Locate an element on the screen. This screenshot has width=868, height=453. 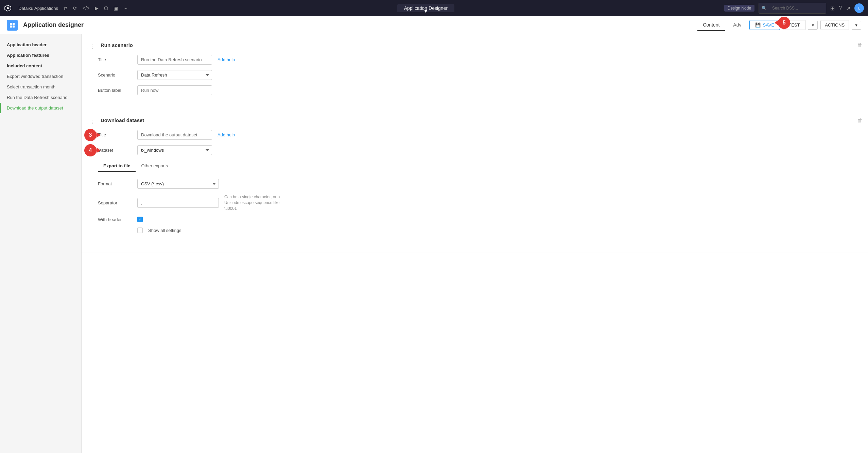
separator-hint: Can be a single character, or a Unicode … is located at coordinates (258, 203).